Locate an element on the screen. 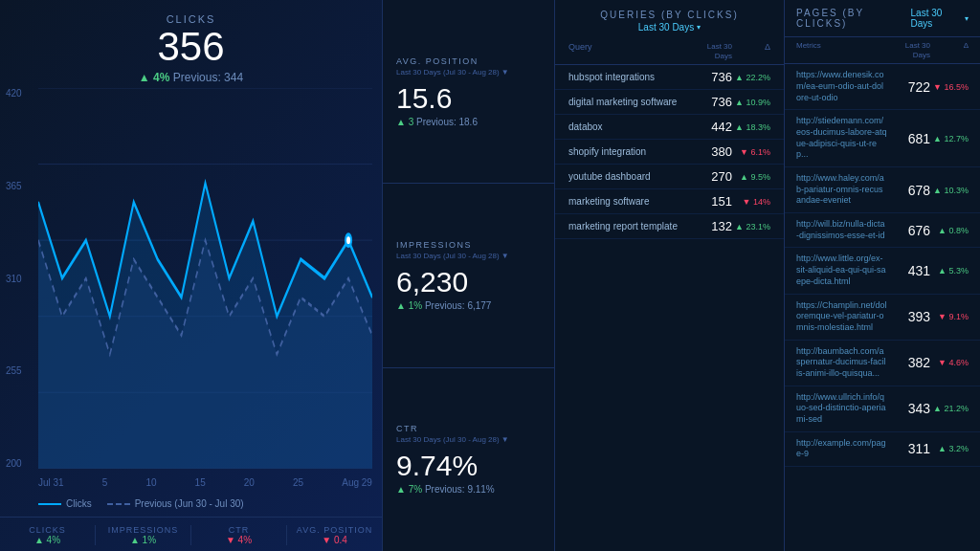 The height and width of the screenshot is (551, 980). col-days-header: Last 30Days is located at coordinates (708, 52).